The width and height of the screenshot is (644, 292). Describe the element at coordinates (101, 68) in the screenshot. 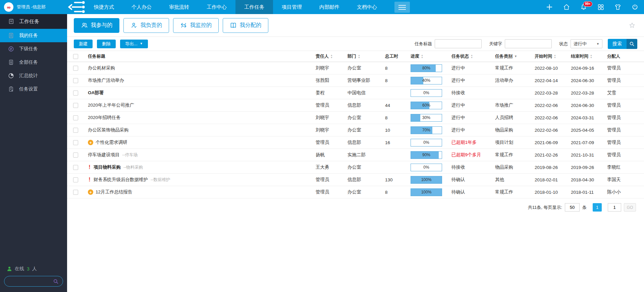

I see `task-title: 办公耗材采购` at that location.